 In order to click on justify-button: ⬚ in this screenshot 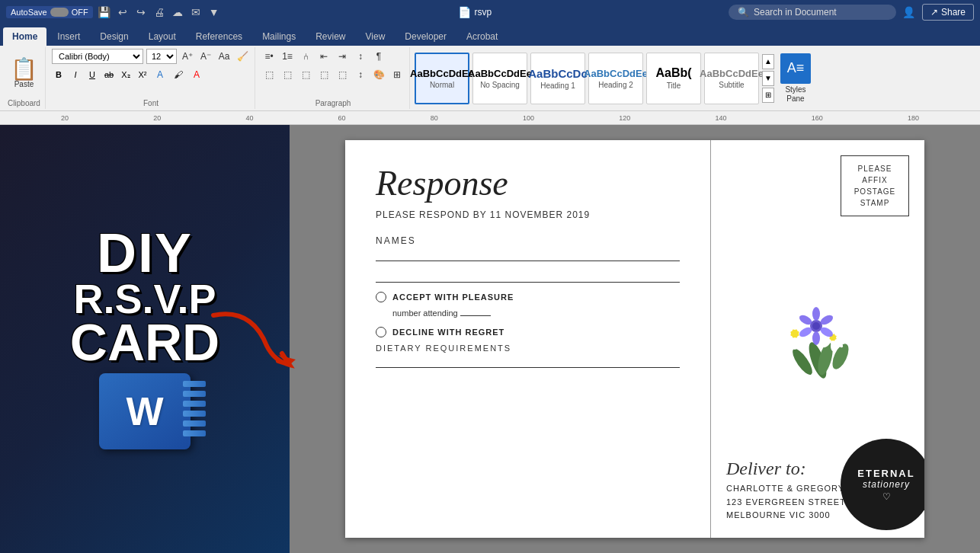, I will do `click(324, 75)`.